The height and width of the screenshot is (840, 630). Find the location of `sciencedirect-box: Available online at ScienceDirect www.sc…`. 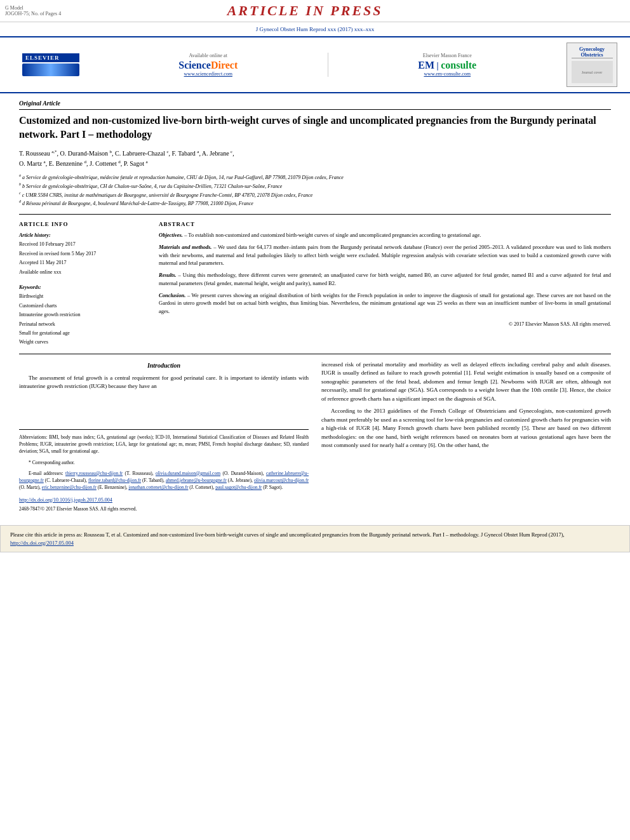

sciencedirect-box: Available online at ScienceDirect www.sc… is located at coordinates (208, 65).